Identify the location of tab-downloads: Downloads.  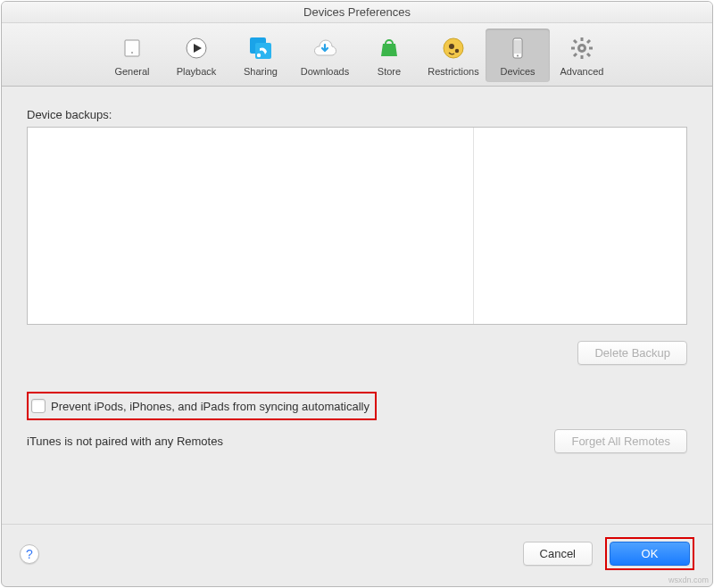
(325, 55).